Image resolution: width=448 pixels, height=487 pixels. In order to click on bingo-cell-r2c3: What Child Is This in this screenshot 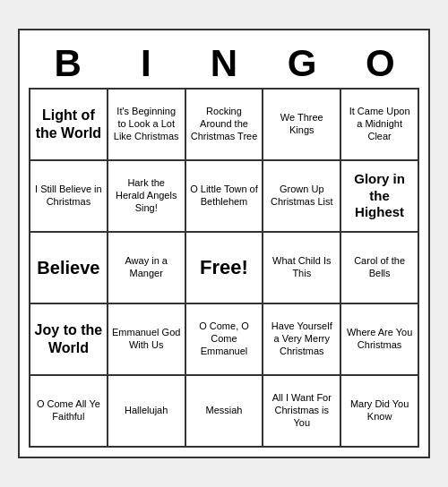, I will do `click(303, 269)`.